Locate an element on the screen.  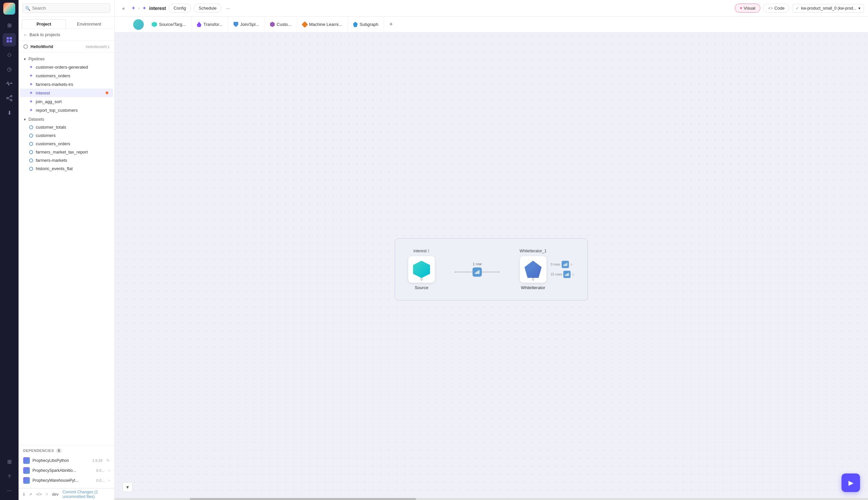
palette-machine-learning: Machine Learni... is located at coordinates (322, 24).